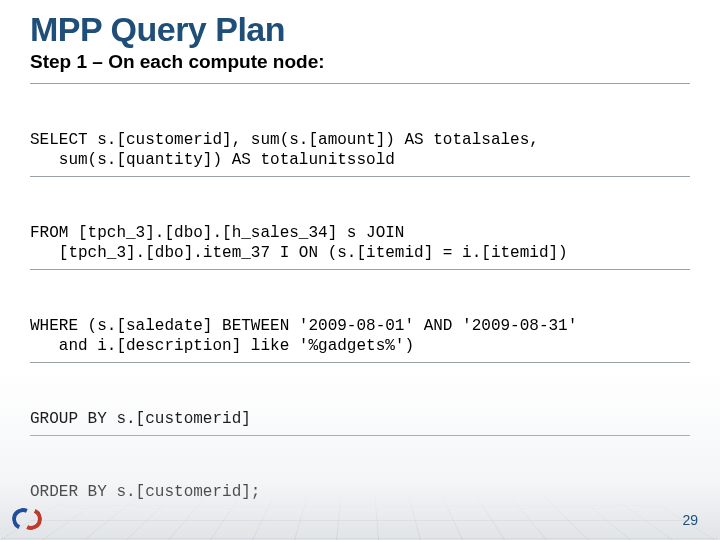  I want to click on sql-from: FROM [tpch_3].[dbo].[h_sales_34] s JOIN …, so click(360, 244).